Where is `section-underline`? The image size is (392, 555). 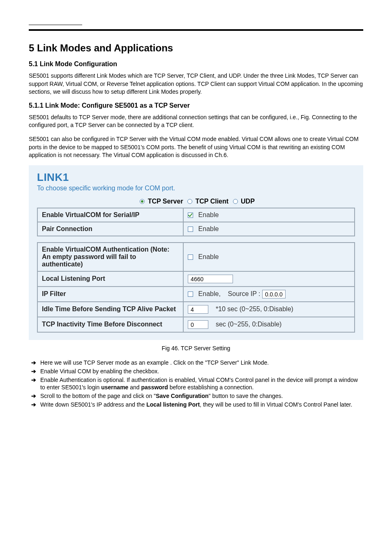 section-underline is located at coordinates (55, 25).